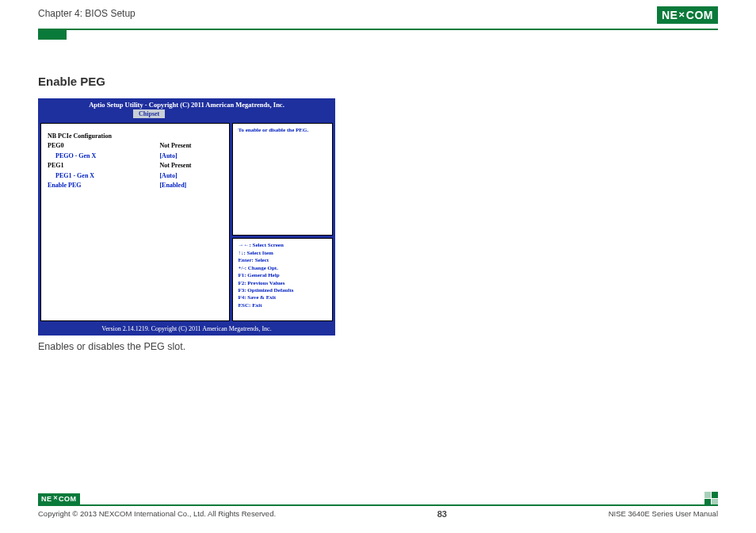 The width and height of the screenshot is (756, 533). Describe the element at coordinates (282, 246) in the screenshot. I see `bios-key-hint: →←: Select Screen` at that location.